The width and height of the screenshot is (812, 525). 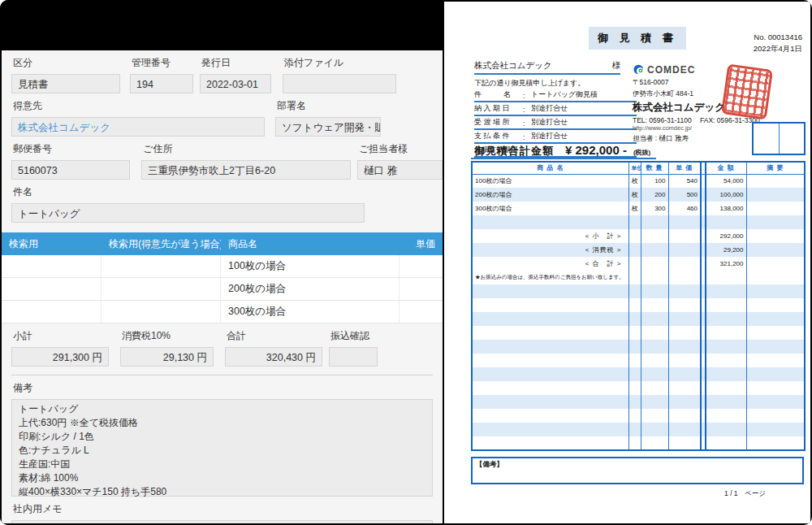 I want to click on doc-grand-total: 御見積合計金額 ¥ 292,000 - (税抜), so click(x=562, y=151).